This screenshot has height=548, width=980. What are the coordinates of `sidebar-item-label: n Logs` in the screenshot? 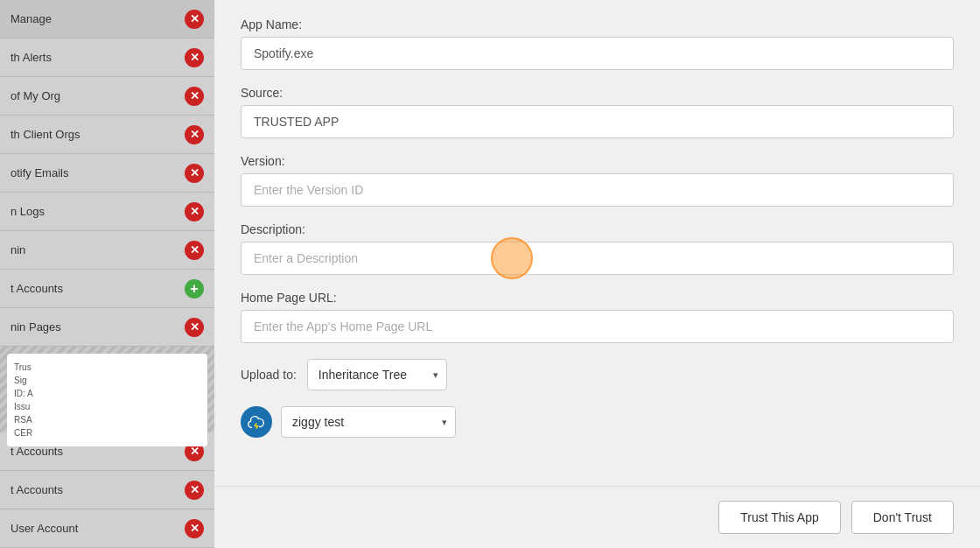 It's located at (28, 212).